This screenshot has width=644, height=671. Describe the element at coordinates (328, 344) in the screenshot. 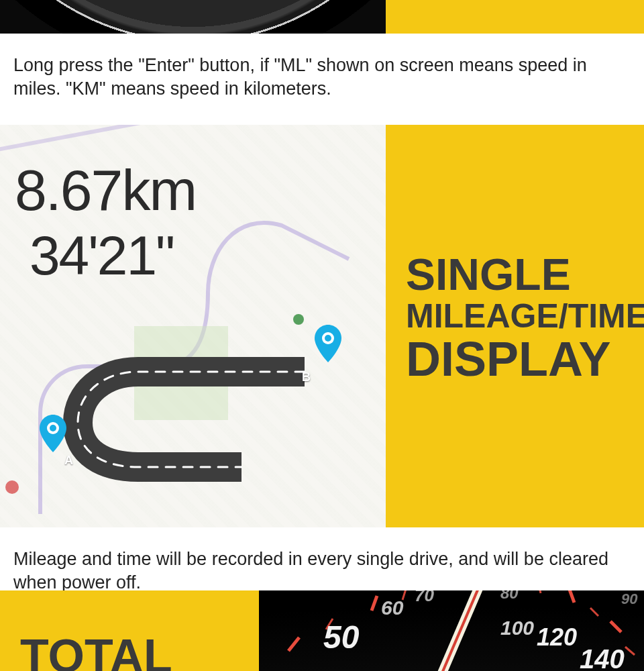

I see `map-pin-b-icon` at that location.